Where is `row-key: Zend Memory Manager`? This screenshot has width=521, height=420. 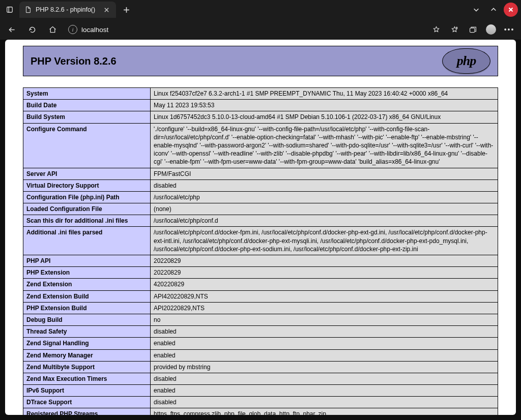
row-key: Zend Memory Manager is located at coordinates (87, 355).